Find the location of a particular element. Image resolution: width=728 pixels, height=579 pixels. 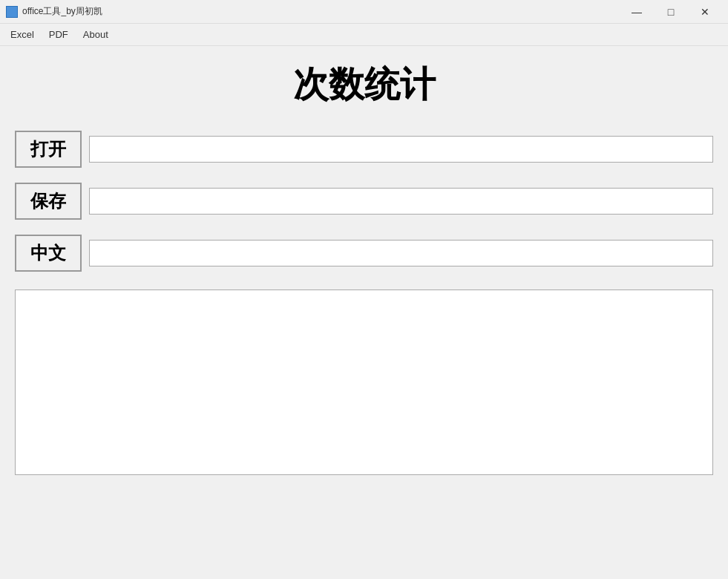

menu-item-pdf: PDF is located at coordinates (59, 34).